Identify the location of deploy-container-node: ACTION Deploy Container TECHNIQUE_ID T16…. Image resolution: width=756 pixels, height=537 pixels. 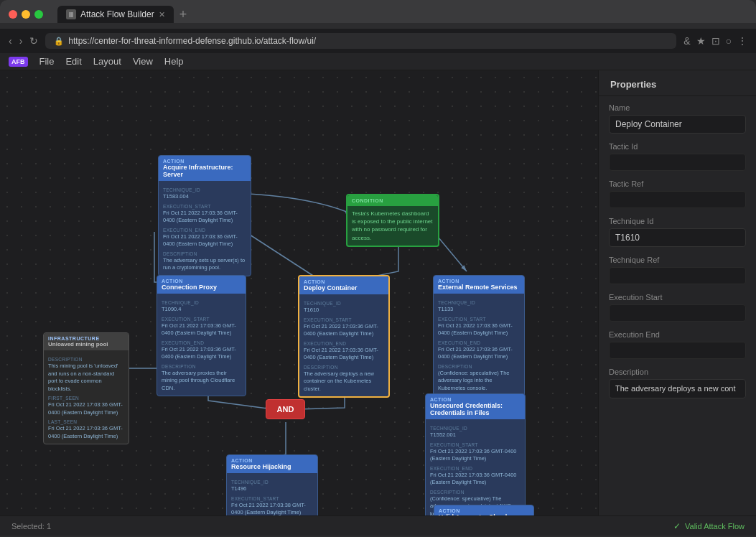
(344, 336).